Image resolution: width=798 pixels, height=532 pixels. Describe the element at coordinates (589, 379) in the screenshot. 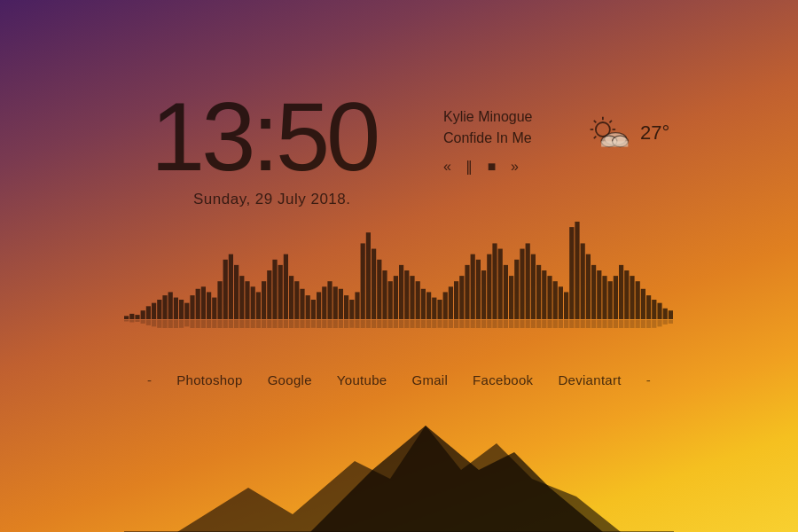

I see `nav-deviantart: Deviantart` at that location.